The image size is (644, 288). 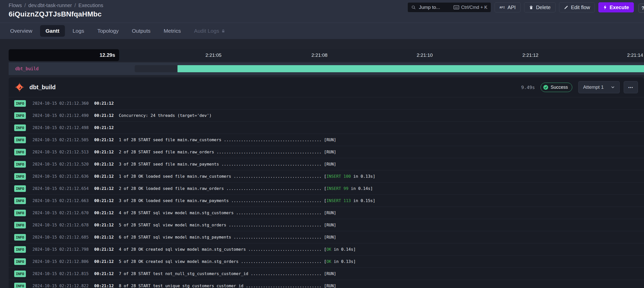 I want to click on log-timestamp: 2024-10-15 02:21:12.513, so click(x=61, y=152).